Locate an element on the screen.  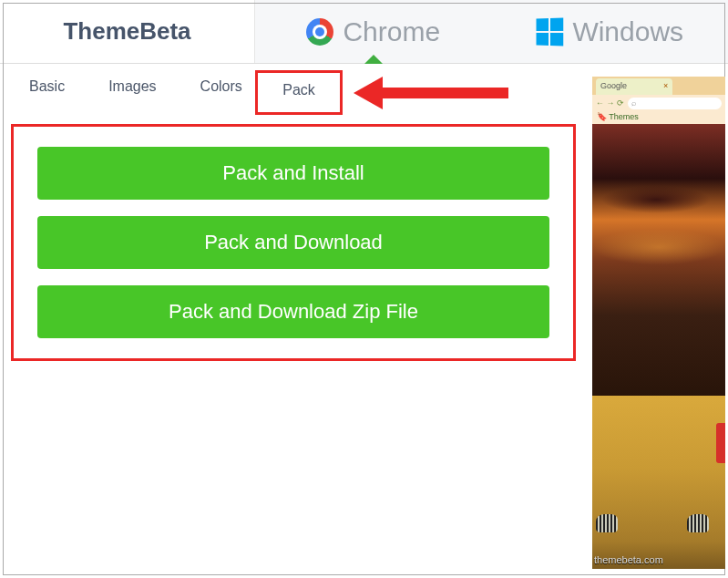
bookmark-icon: 🔖 is located at coordinates (601, 117).